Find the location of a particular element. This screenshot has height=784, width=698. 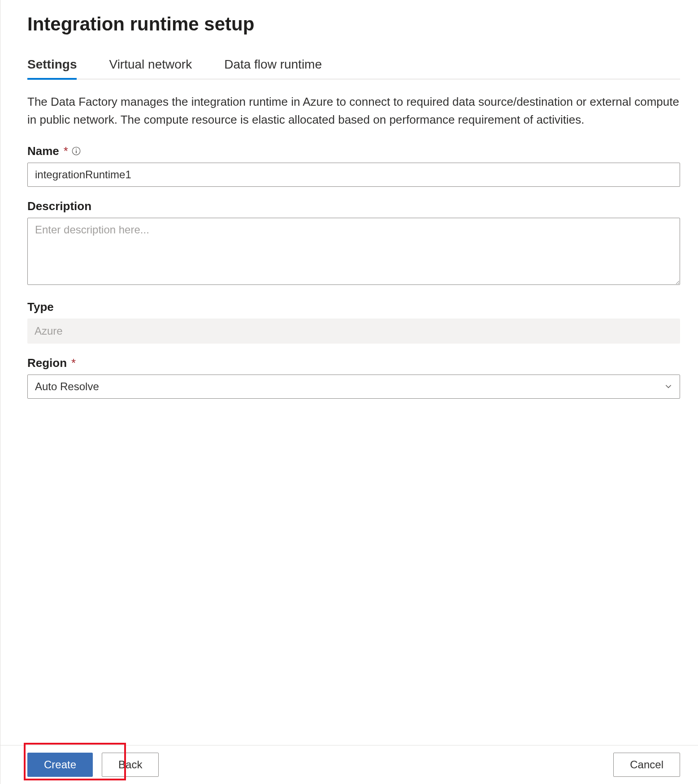

region-select-value: Auto Resolve is located at coordinates (67, 387).